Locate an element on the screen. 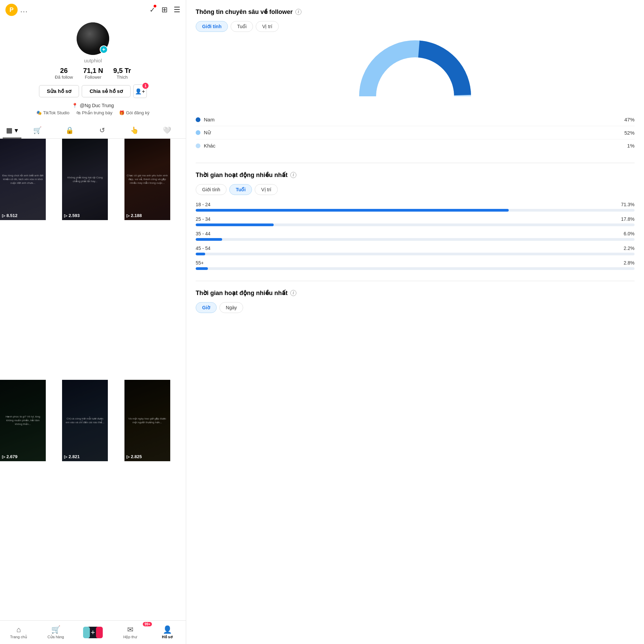 This screenshot has height=644, width=644. tab-repost: ↺ is located at coordinates (102, 131).